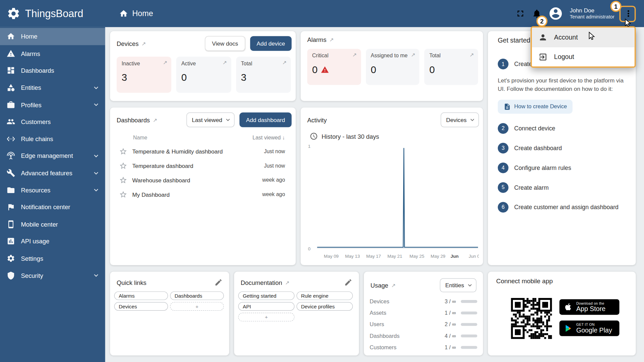  What do you see at coordinates (52, 173) in the screenshot?
I see `sidebar-item-advanced-features: Advanced features` at bounding box center [52, 173].